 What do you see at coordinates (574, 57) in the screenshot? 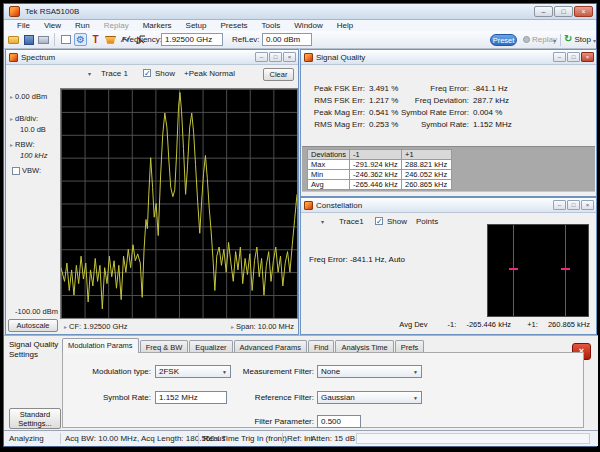
I see `sq-restore-button: □` at bounding box center [574, 57].